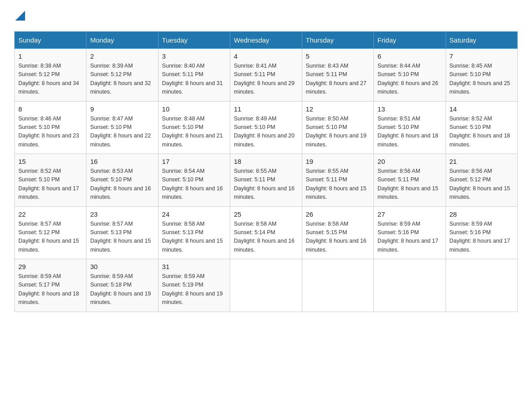  I want to click on day-number: 12, so click(338, 109).